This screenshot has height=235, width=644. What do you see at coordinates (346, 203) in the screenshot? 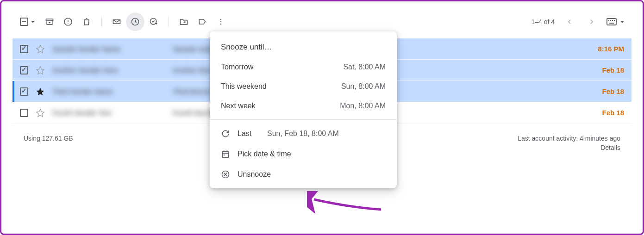
I see `annotation-arrow` at bounding box center [346, 203].